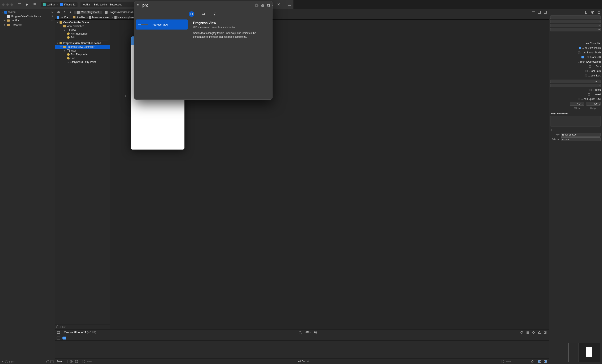 The height and width of the screenshot is (364, 602). Describe the element at coordinates (82, 26) in the screenshot. I see `outline-item: ▾View Controller` at that location.